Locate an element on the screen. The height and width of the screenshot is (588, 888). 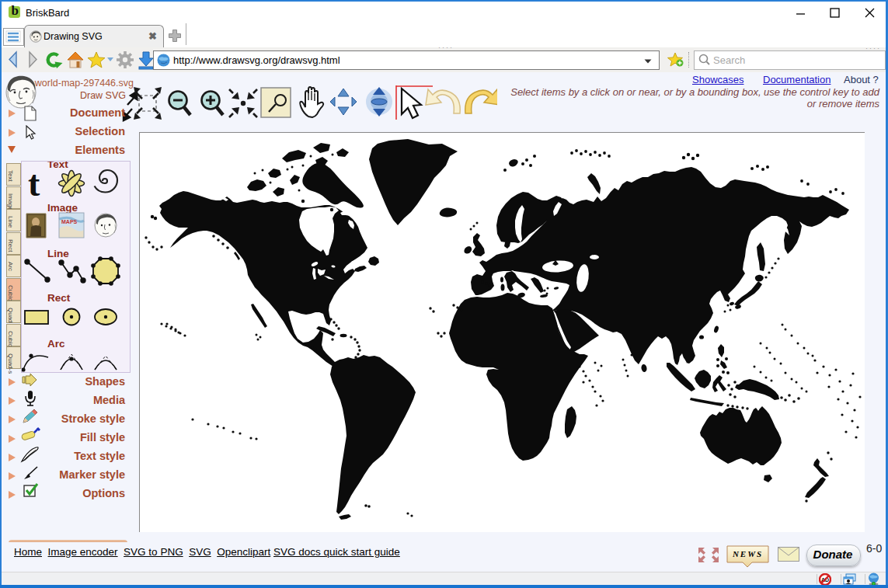
svg-text: Arc is located at coordinates (56, 343).